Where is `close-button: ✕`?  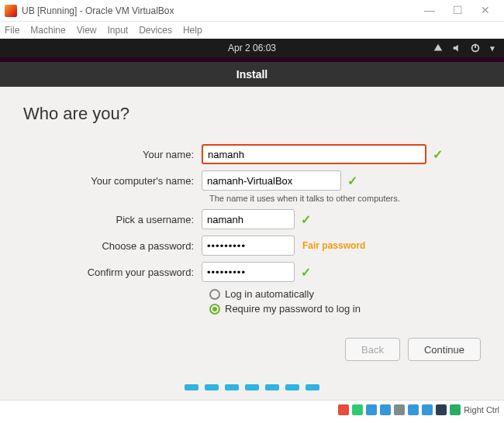 close-button: ✕ is located at coordinates (485, 11).